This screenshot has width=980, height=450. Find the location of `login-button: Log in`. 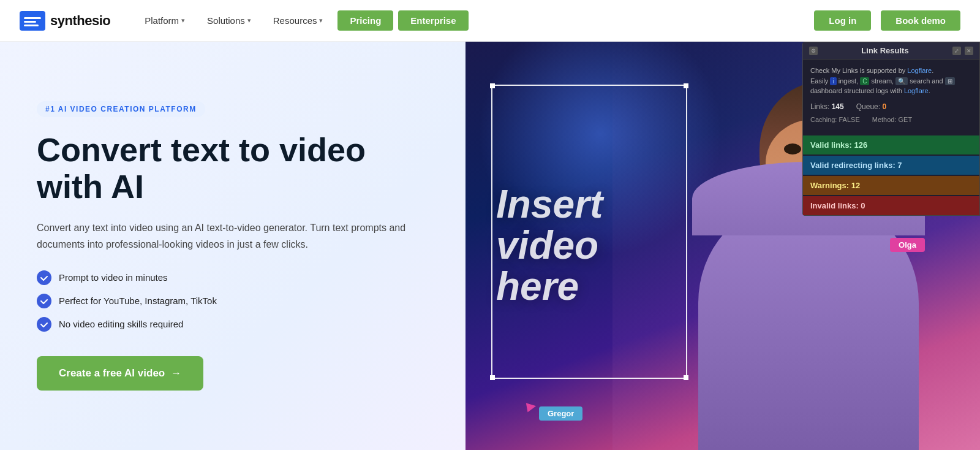

login-button: Log in is located at coordinates (843, 21).